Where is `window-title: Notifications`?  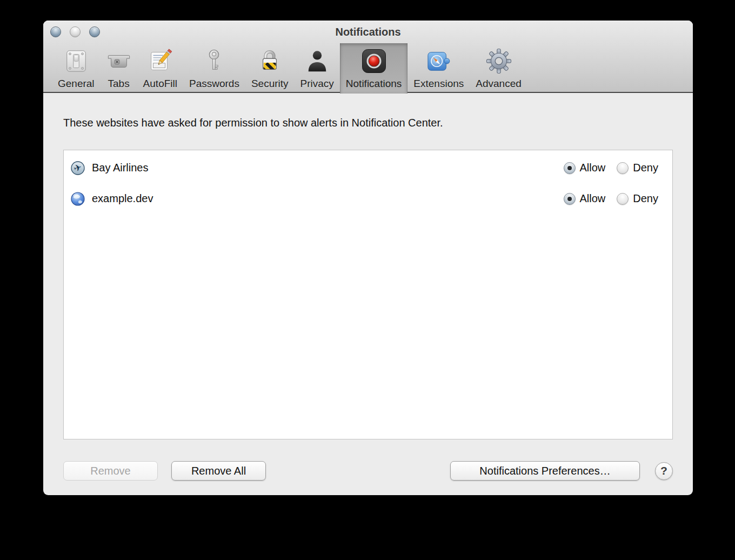
window-title: Notifications is located at coordinates (368, 32).